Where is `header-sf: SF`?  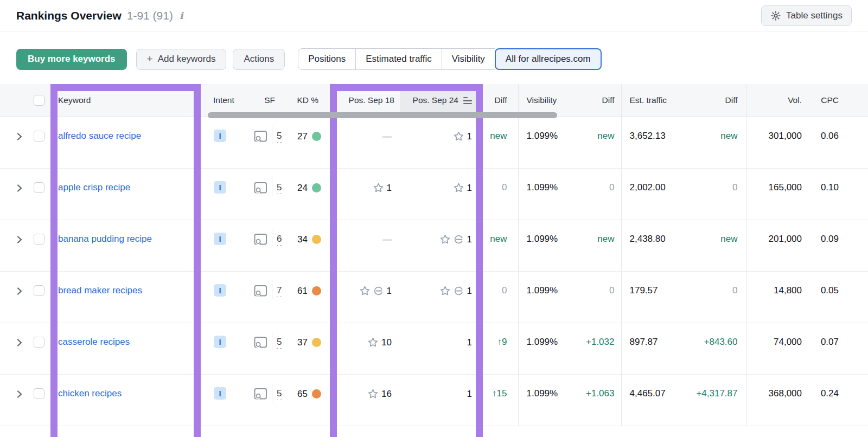
header-sf: SF is located at coordinates (265, 100).